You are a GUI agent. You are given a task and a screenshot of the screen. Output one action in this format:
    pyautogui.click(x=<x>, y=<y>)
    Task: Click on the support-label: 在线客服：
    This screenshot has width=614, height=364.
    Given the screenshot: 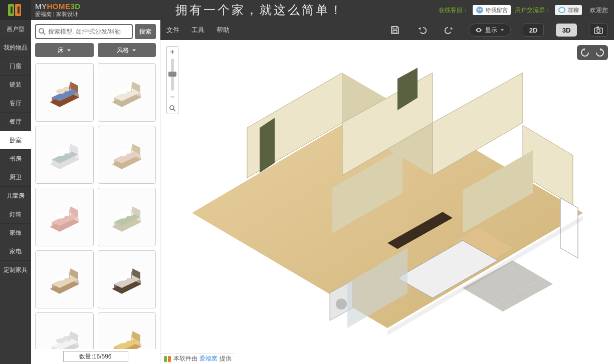 What is the action you would take?
    pyautogui.click(x=454, y=10)
    